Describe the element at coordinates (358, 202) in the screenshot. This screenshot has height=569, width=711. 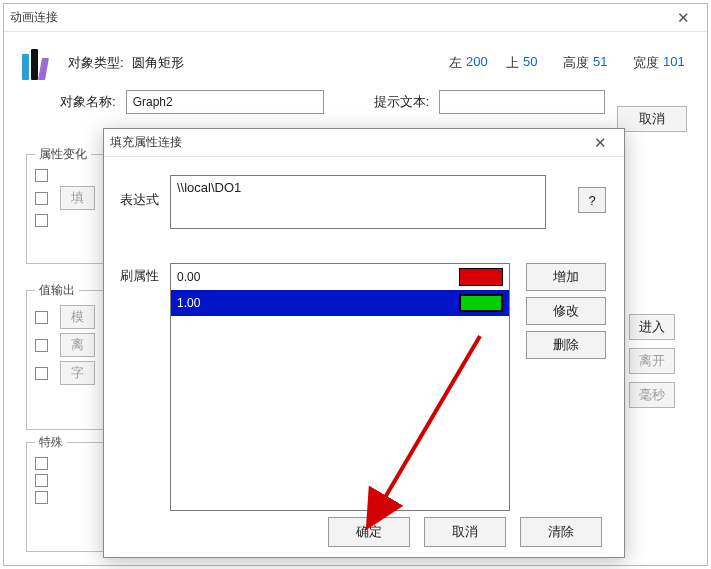
I see `expression-input: \\local\DO1` at that location.